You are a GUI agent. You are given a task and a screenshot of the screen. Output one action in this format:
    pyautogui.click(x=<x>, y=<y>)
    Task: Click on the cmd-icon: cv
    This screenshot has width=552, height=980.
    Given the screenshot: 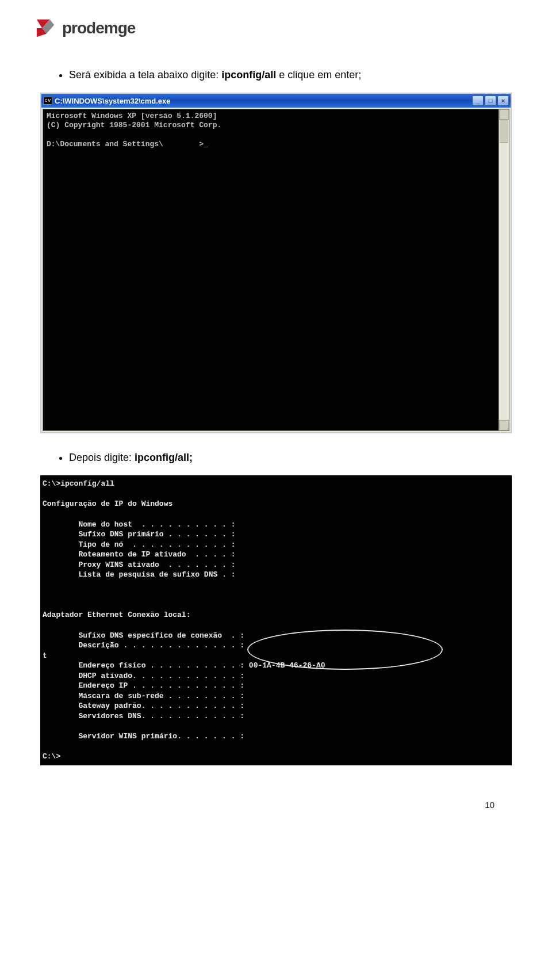 What is the action you would take?
    pyautogui.click(x=48, y=101)
    